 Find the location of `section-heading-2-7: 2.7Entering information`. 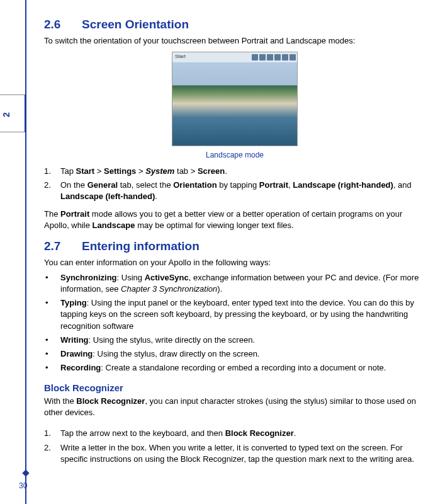

section-heading-2-7: 2.7Entering information is located at coordinates (235, 246).